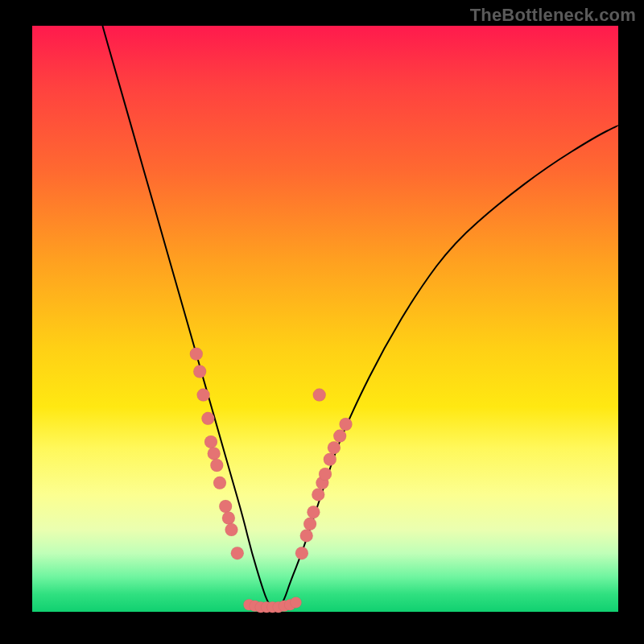 Image resolution: width=644 pixels, height=644 pixels. I want to click on dot-cluster-right, so click(324, 475).